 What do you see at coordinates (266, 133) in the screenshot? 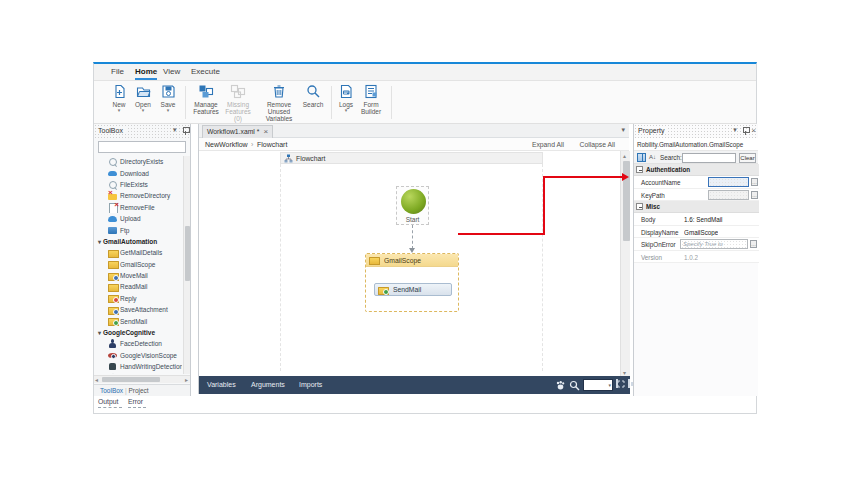
I see `tab-close-icon` at bounding box center [266, 133].